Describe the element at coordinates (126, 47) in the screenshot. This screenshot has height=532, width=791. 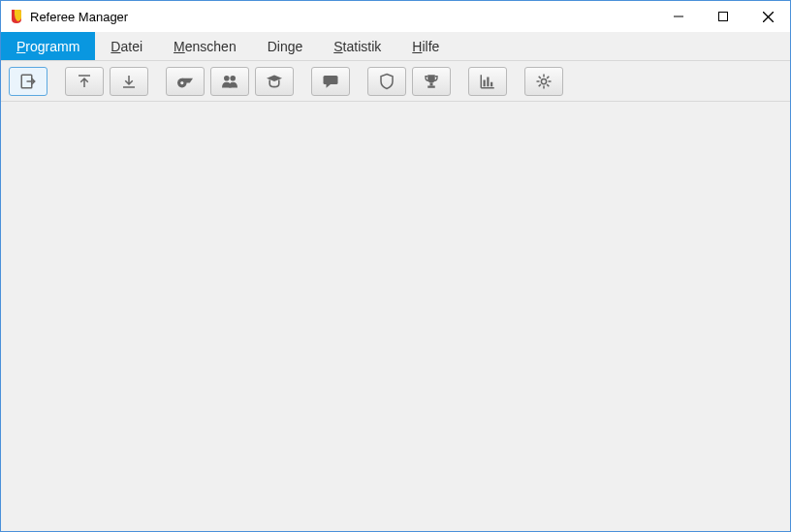
I see `menu-item-datei: Datei` at that location.